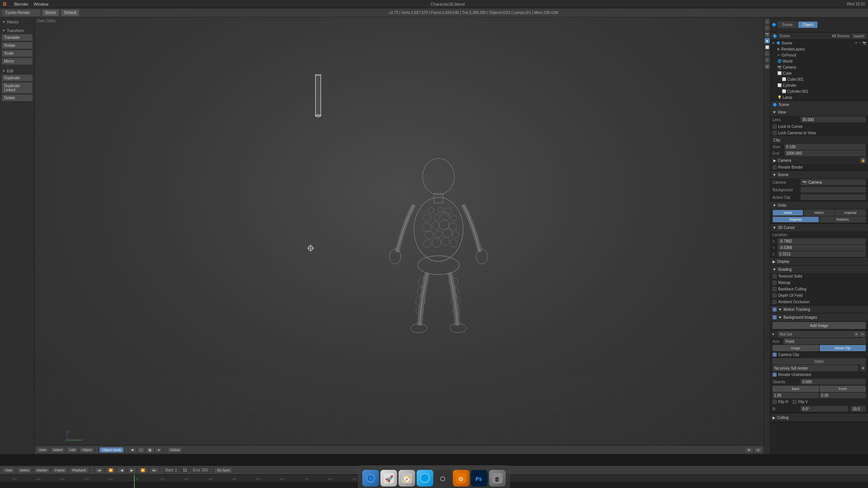  I want to click on flip-h-check, so click(774, 402).